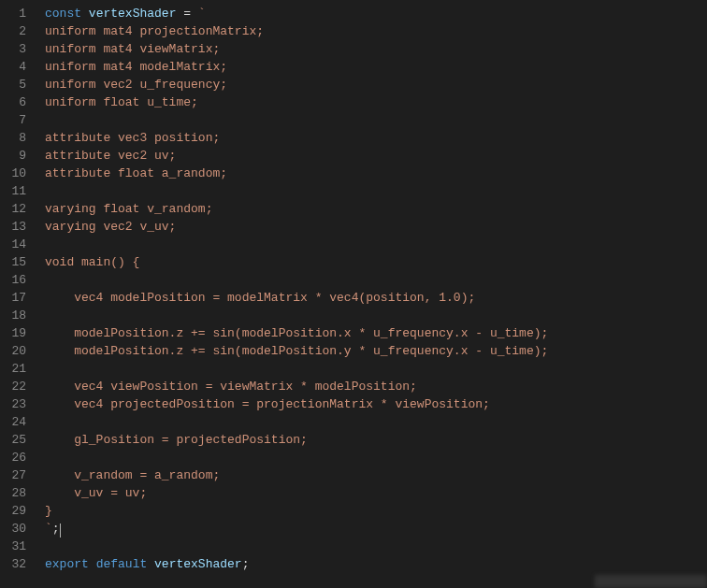 The image size is (707, 588). Describe the element at coordinates (13, 191) in the screenshot. I see `line-number: 11` at that location.